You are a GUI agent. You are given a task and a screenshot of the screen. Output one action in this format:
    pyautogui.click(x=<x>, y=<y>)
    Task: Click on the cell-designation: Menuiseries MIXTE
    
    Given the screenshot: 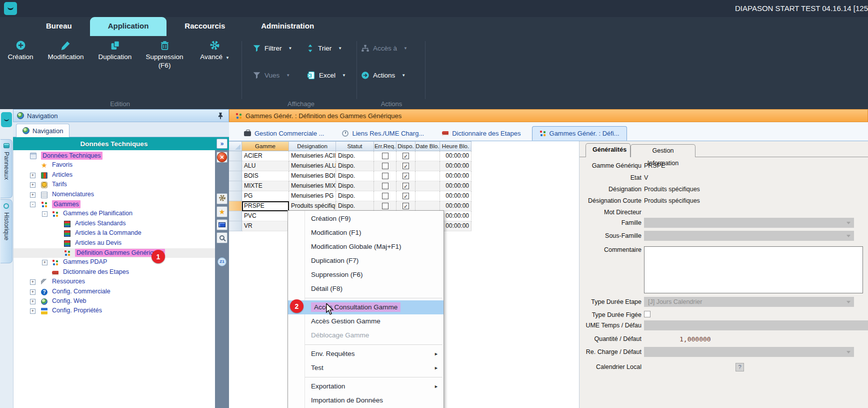 What is the action you would take?
    pyautogui.click(x=312, y=186)
    